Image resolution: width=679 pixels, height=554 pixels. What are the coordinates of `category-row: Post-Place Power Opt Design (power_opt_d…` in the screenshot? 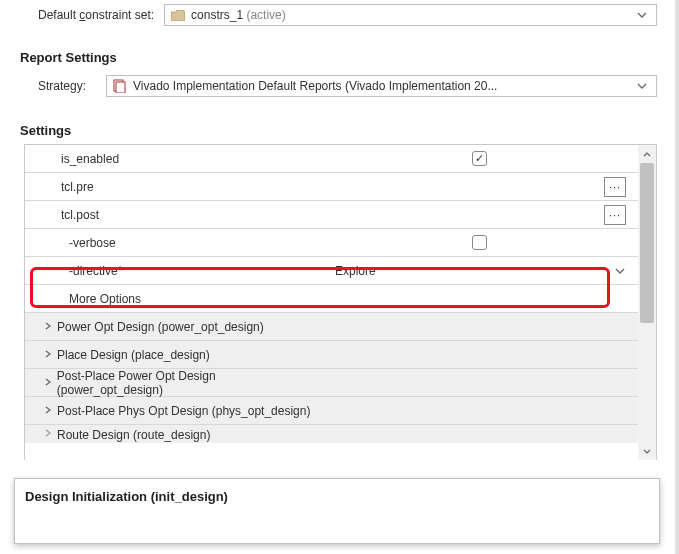 It's located at (332, 383).